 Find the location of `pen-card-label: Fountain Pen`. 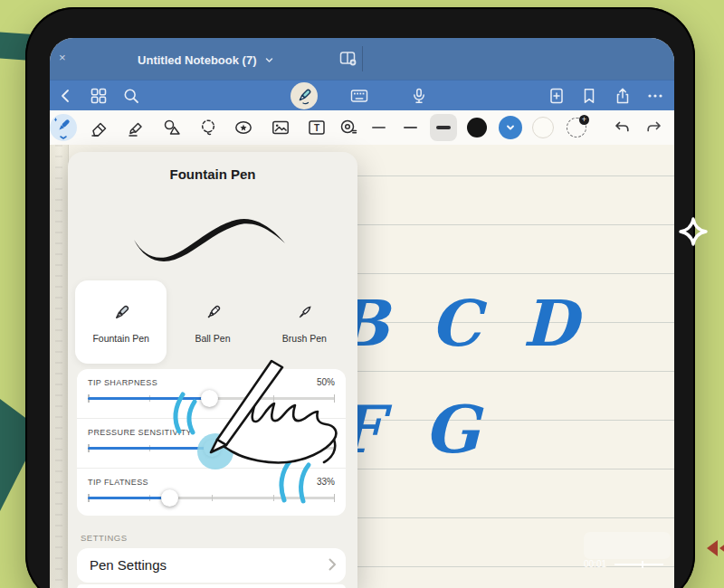

pen-card-label: Fountain Pen is located at coordinates (120, 338).